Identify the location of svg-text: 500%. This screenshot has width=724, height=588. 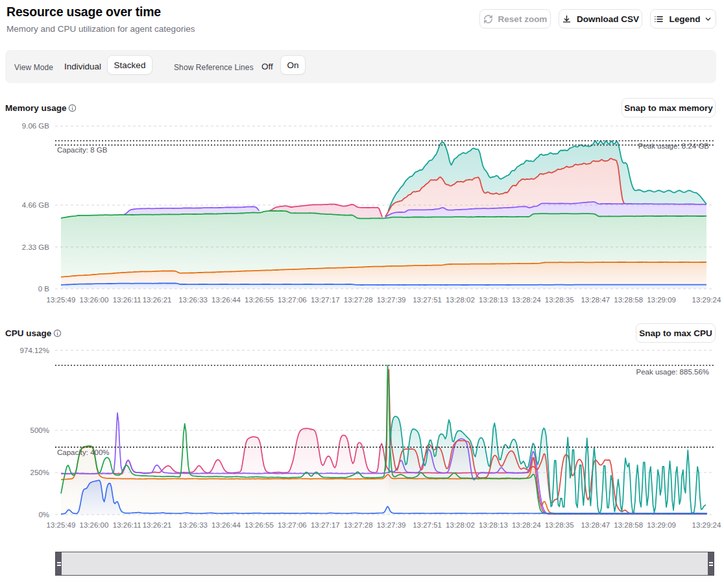
(40, 430).